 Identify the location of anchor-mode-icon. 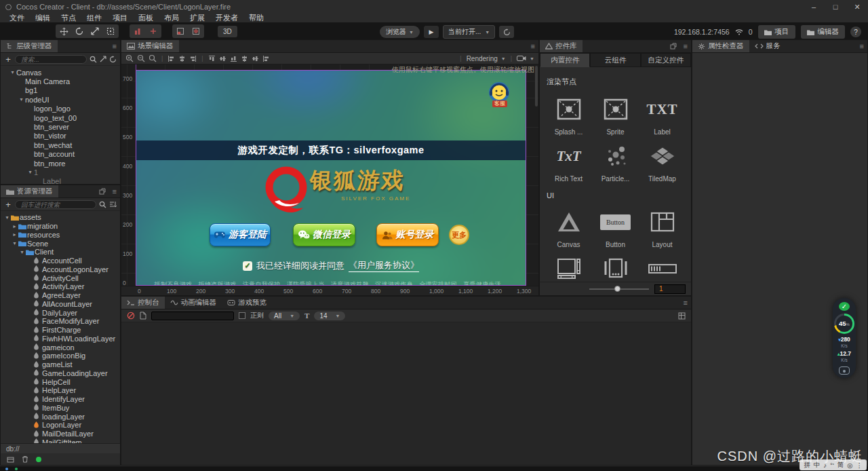
(153, 31).